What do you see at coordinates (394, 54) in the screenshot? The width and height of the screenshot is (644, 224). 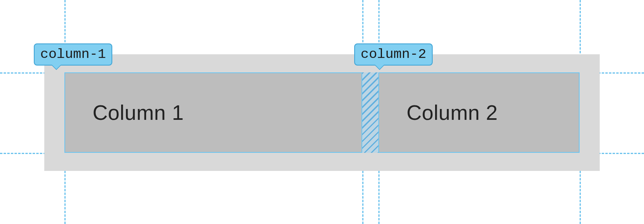 I see `grid-area-label-text: column-2` at bounding box center [394, 54].